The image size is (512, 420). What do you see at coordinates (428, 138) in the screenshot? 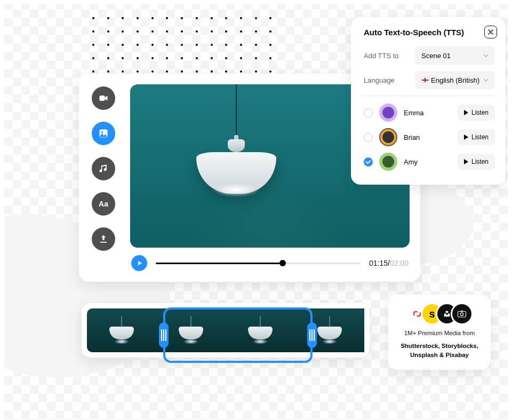
I see `voice-name: Brian` at bounding box center [428, 138].